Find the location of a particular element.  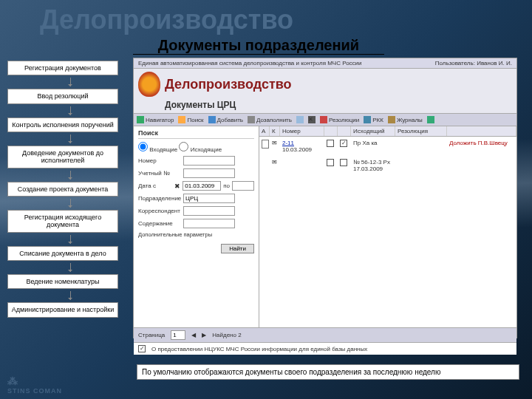

tb-journals: Журналы is located at coordinates (405, 120).